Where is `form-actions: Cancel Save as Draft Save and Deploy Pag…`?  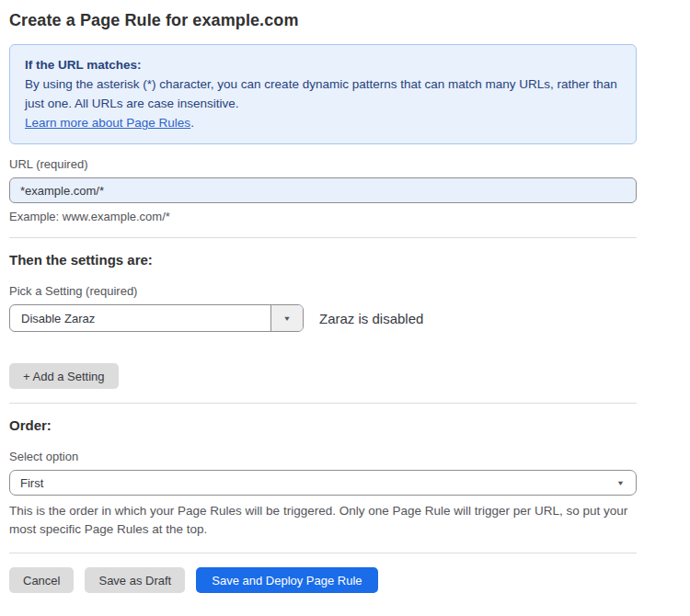 form-actions: Cancel Save as Draft Save and Deploy Pag… is located at coordinates (323, 592).